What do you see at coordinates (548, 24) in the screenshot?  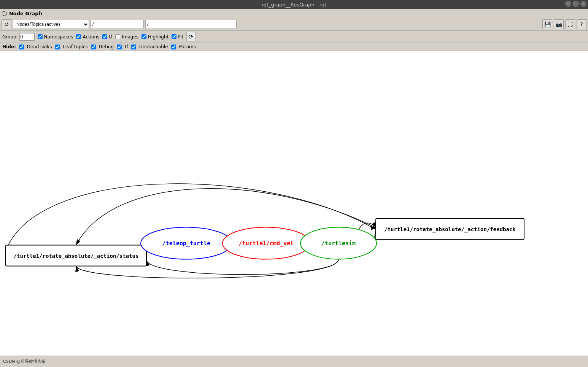 I see `save-icon: 💾` at bounding box center [548, 24].